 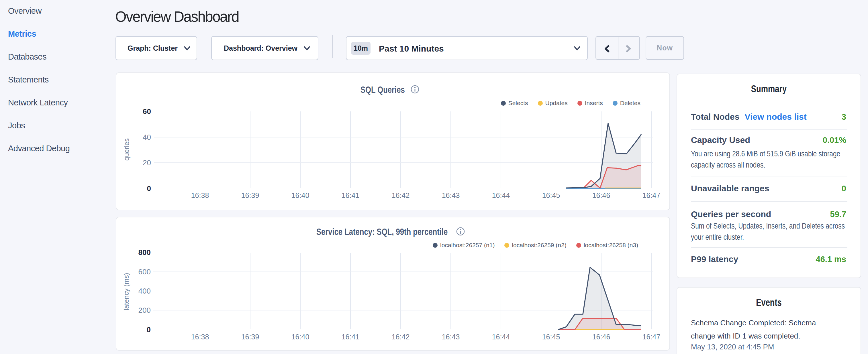 What do you see at coordinates (145, 252) in the screenshot?
I see `svg-text: 800` at bounding box center [145, 252].